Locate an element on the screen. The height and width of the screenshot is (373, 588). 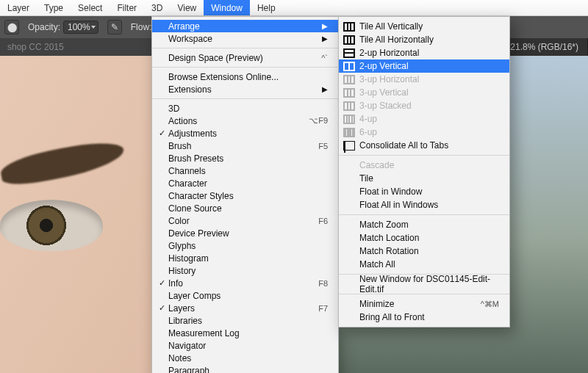
submenu-item-label: Tile is located at coordinates (429, 178).